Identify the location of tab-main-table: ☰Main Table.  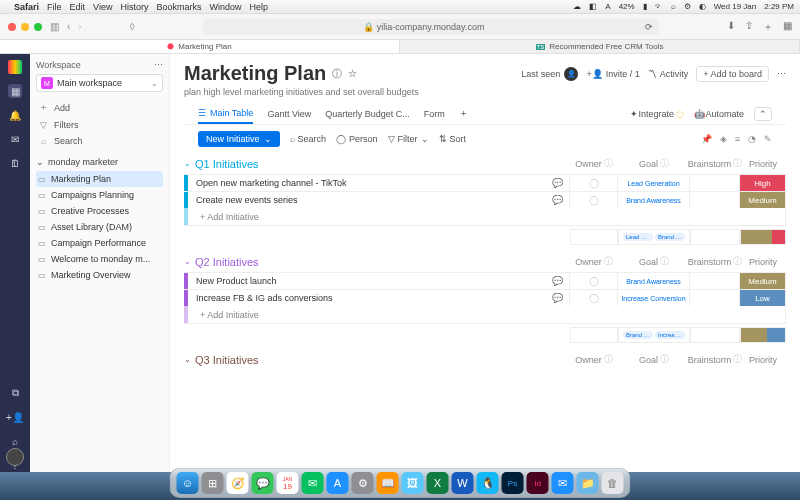
(226, 114).